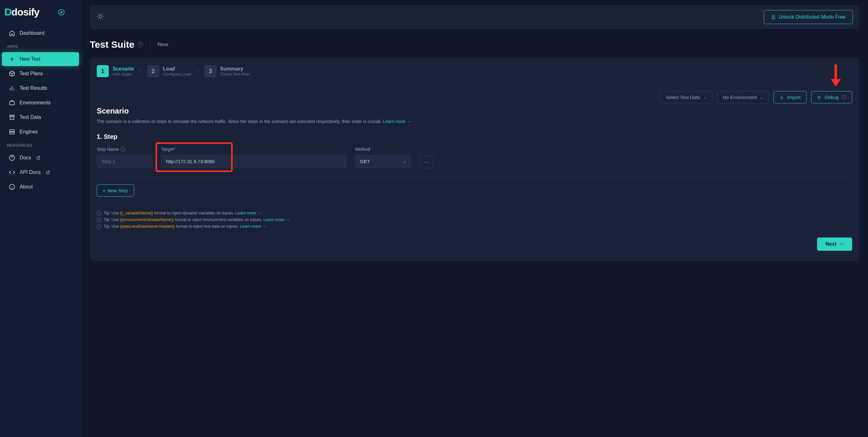 This screenshot has width=868, height=437. I want to click on toolbar: Select Test Data ⌄ No Environment ⌄ Impo…, so click(474, 97).